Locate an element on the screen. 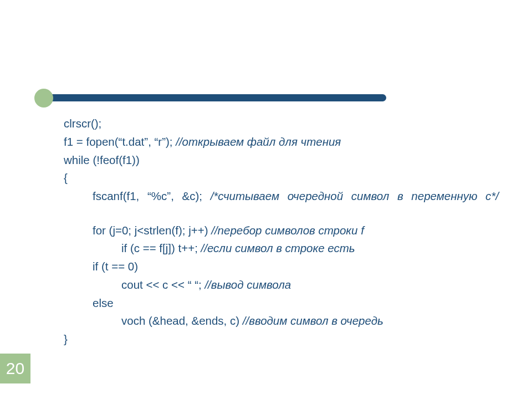 Image resolution: width=532 pixels, height=399 pixels. title-underline-dot is located at coordinates (44, 98).